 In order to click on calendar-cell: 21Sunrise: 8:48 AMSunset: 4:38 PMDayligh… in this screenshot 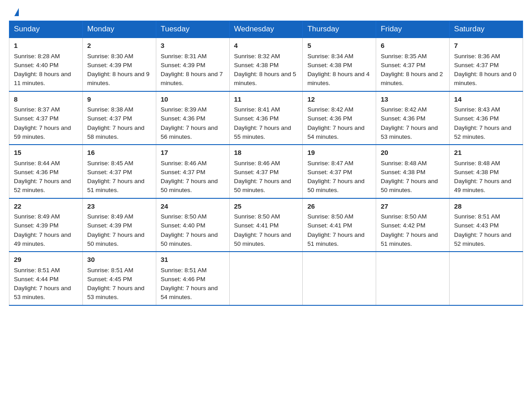, I will do `click(486, 171)`.